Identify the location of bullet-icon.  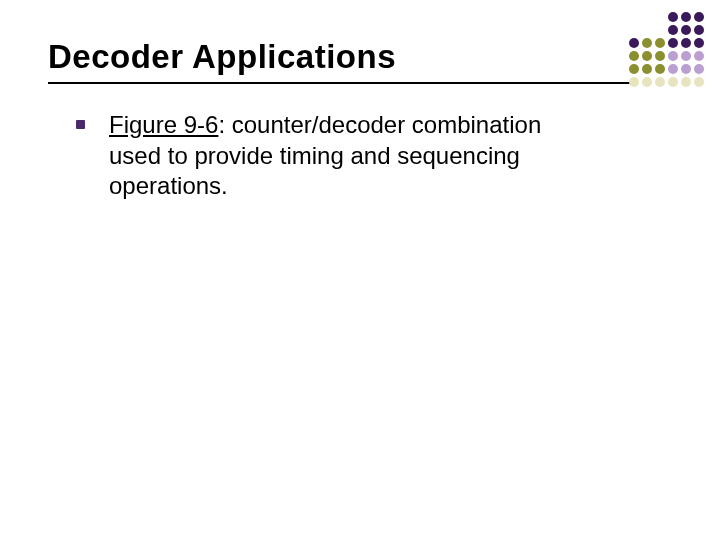
(80, 124).